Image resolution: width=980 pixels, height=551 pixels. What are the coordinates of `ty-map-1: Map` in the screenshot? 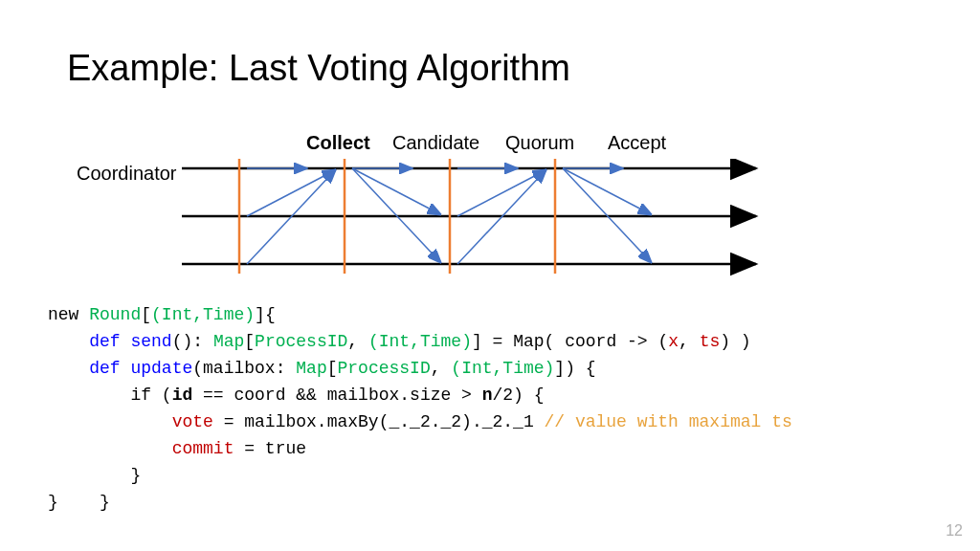 It's located at (229, 342).